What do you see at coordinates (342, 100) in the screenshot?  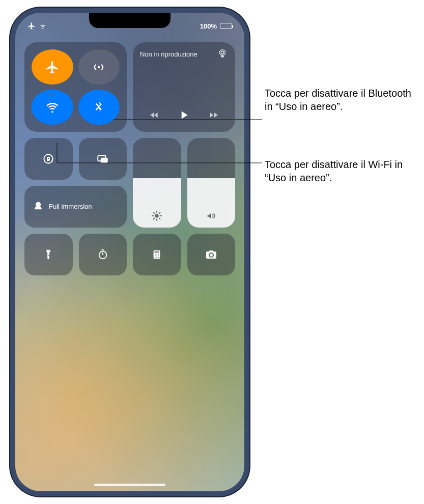 I see `callout-bluetooth: Tocca per disattivare il Bluetooth in “U…` at bounding box center [342, 100].